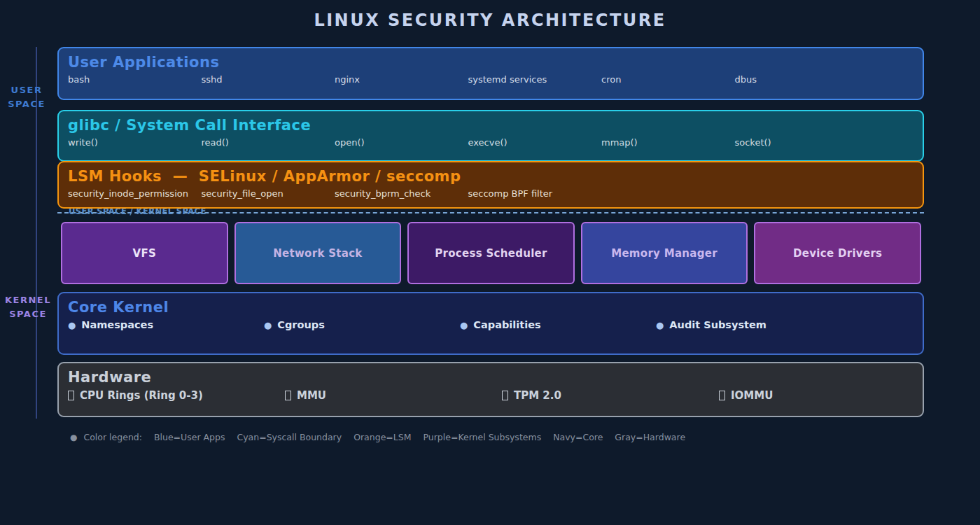 This screenshot has width=980, height=525. What do you see at coordinates (134, 80) in the screenshot?
I see `app-bash: bash` at bounding box center [134, 80].